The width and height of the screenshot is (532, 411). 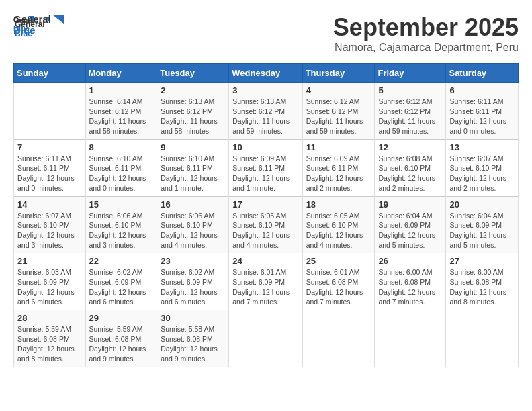 I want to click on day-number: 29, so click(x=122, y=318).